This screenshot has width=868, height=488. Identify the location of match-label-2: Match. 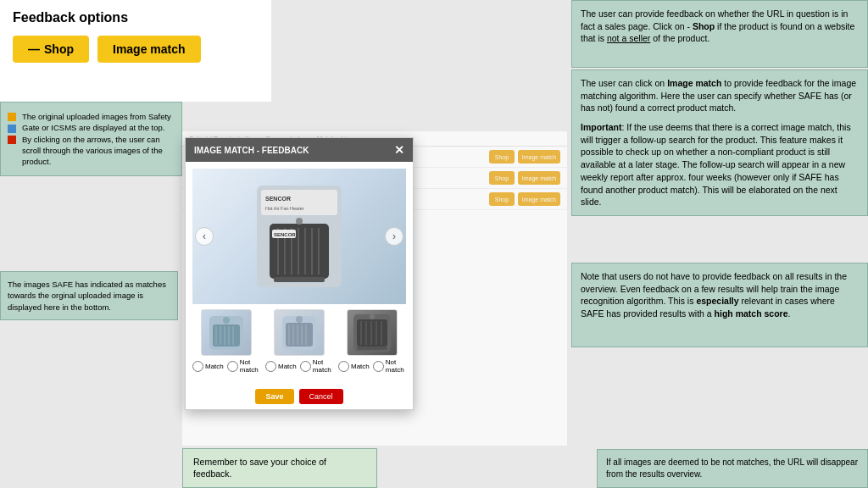
(287, 366).